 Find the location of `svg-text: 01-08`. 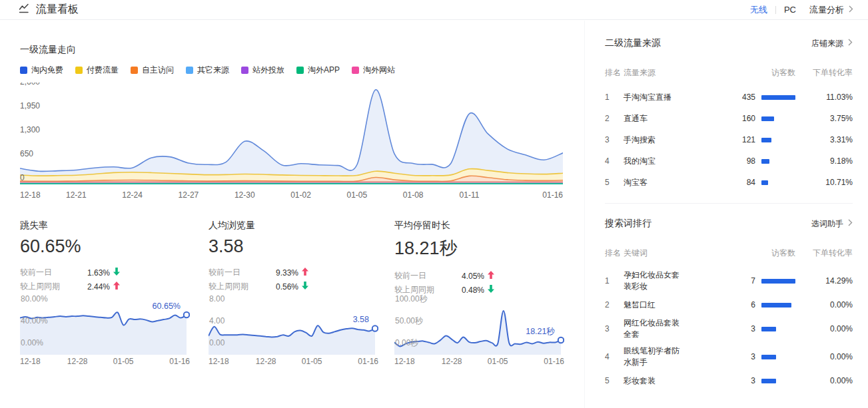

svg-text: 01-08 is located at coordinates (413, 195).